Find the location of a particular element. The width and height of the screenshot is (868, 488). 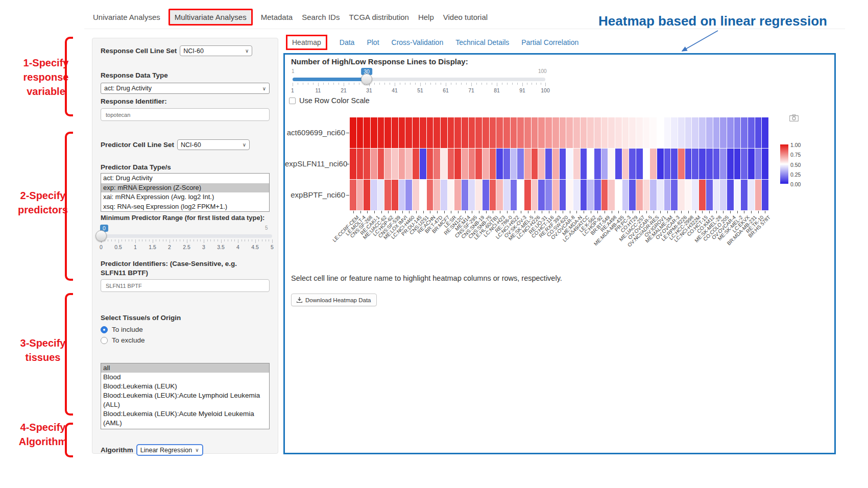

predictor-data-type-option: act: Drug Activity is located at coordinates (185, 179).